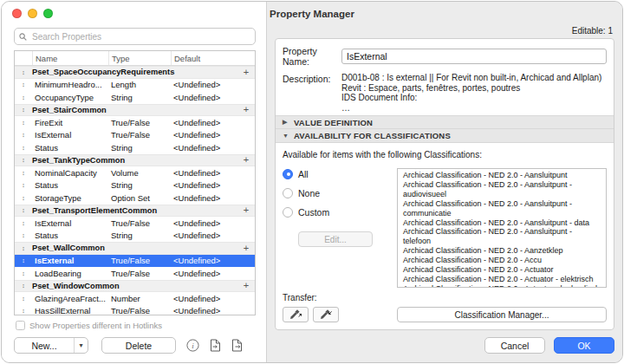  Describe the element at coordinates (135, 36) in the screenshot. I see `search-box` at that location.